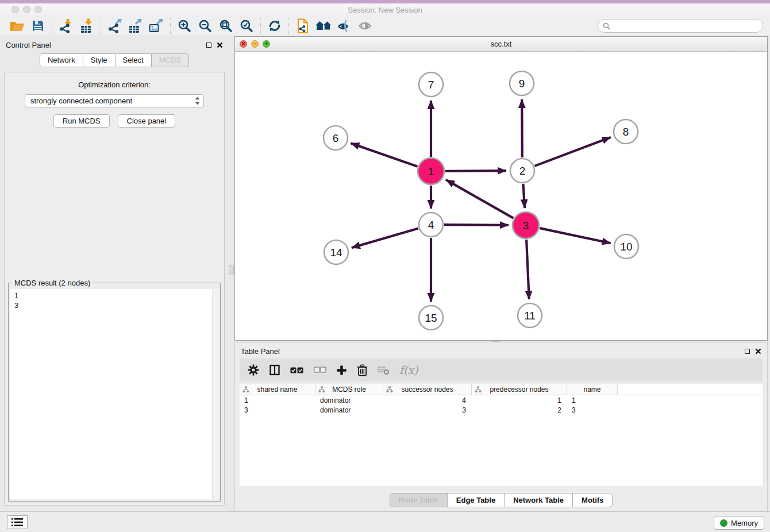 Image resolution: width=770 pixels, height=532 pixels. What do you see at coordinates (431, 85) in the screenshot?
I see `graph-node-label: 7` at bounding box center [431, 85].